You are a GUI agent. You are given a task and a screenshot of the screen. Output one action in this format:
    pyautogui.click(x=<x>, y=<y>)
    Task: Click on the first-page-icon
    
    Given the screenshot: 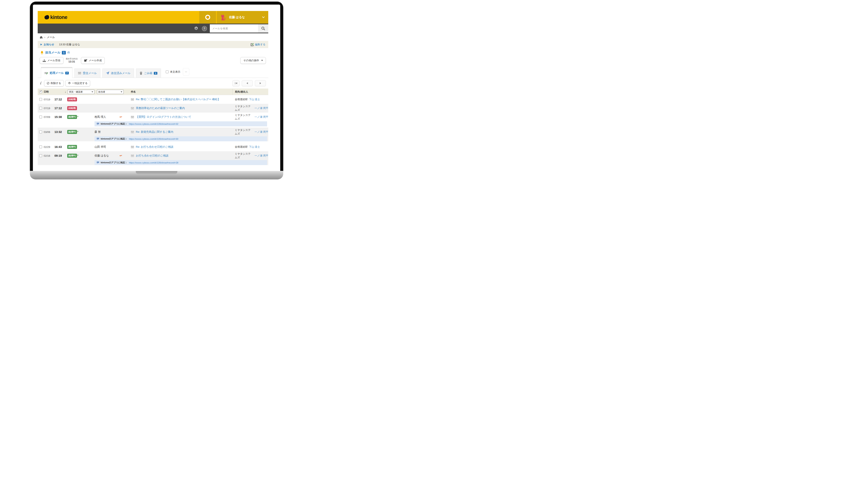 What is the action you would take?
    pyautogui.click(x=235, y=83)
    